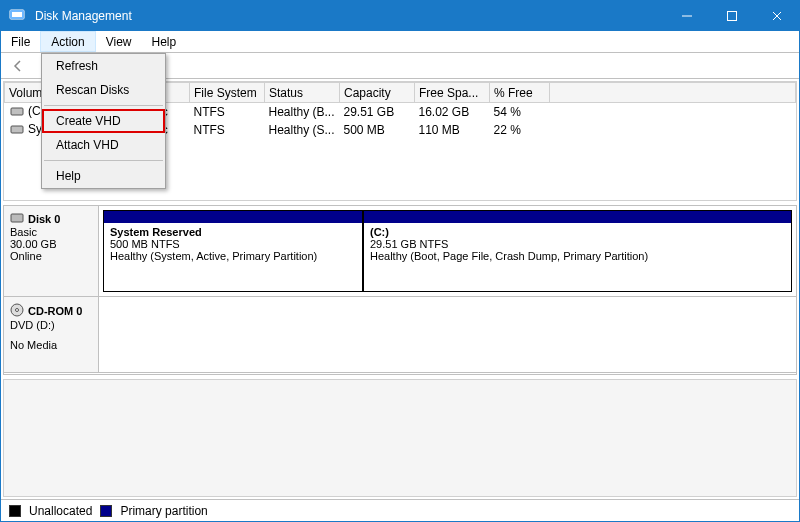 This screenshot has height=522, width=800. Describe the element at coordinates (104, 121) in the screenshot. I see `menu-create-vhd: Create VHD` at that location.